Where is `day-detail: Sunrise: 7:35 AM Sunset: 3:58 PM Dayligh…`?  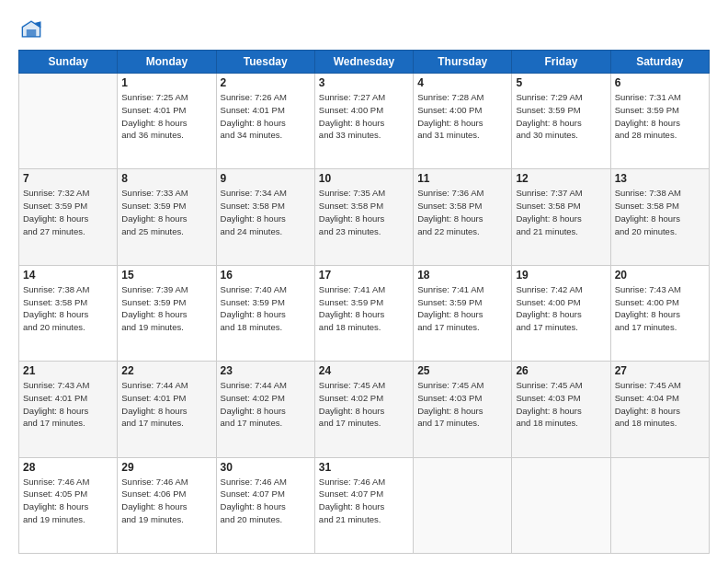 day-detail: Sunrise: 7:35 AM Sunset: 3:58 PM Dayligh… is located at coordinates (364, 212).